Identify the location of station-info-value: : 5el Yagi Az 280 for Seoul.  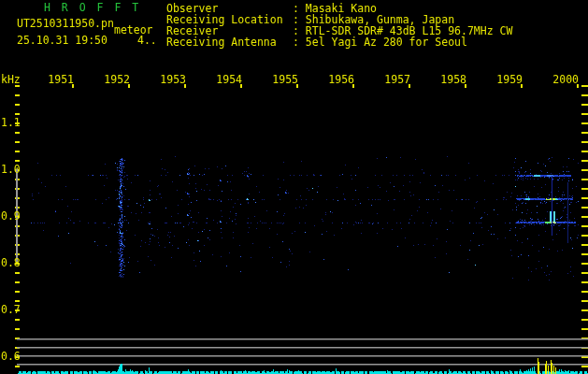
(380, 42).